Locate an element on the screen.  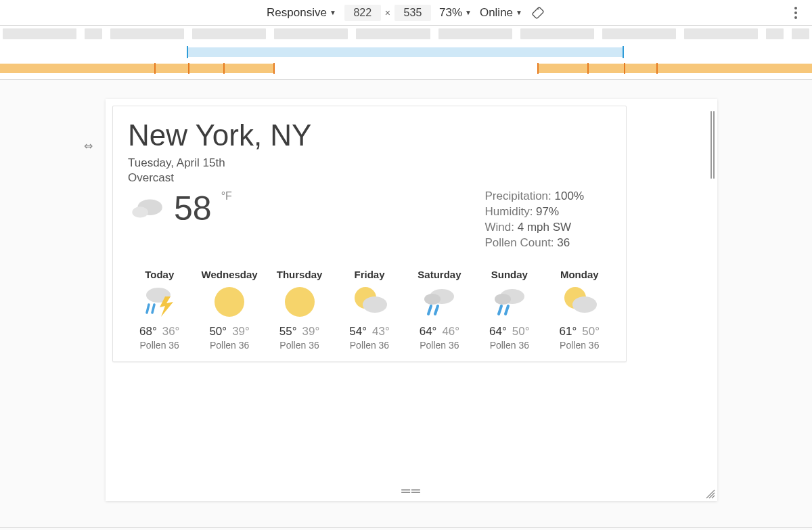
pollen-value: 36 is located at coordinates (563, 242).